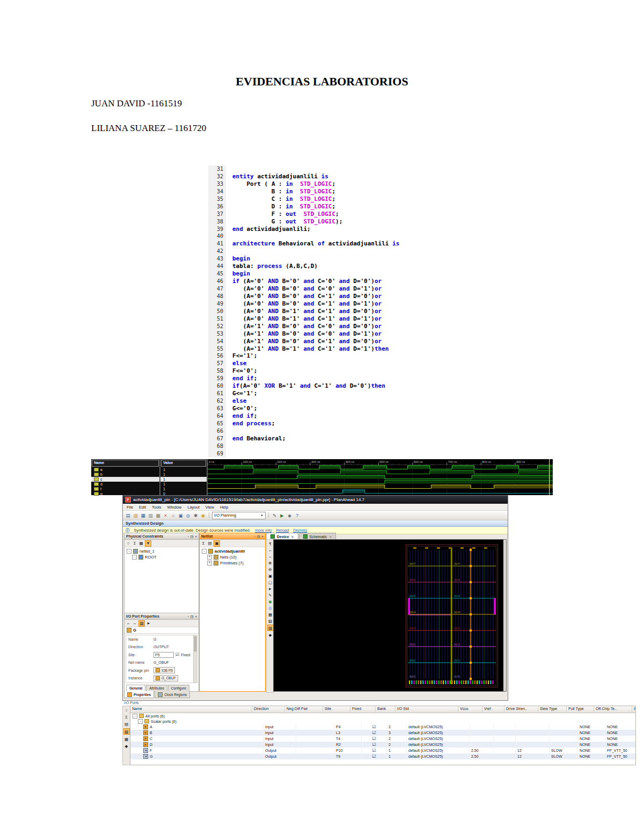  I want to click on menu-file: File, so click(130, 507).